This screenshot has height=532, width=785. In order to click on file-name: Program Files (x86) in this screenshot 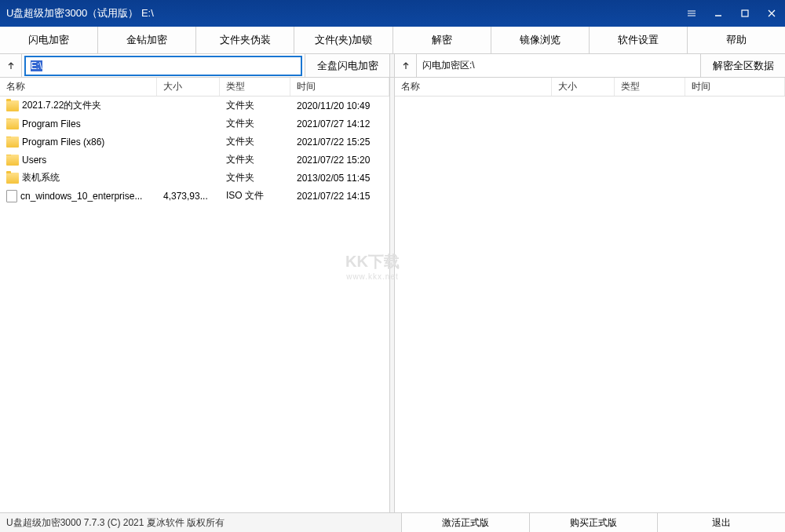, I will do `click(63, 142)`.